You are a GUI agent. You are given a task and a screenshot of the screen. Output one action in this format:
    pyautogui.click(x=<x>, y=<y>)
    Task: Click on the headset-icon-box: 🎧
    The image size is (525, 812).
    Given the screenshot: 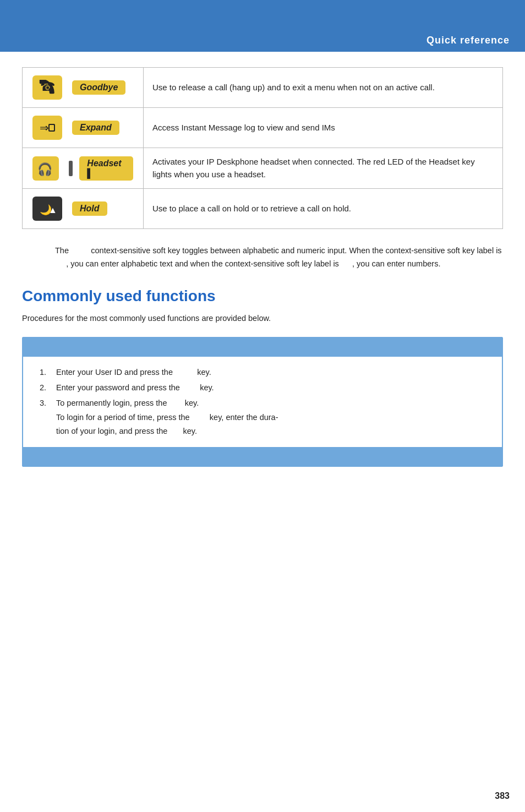 What is the action you would take?
    pyautogui.click(x=46, y=168)
    